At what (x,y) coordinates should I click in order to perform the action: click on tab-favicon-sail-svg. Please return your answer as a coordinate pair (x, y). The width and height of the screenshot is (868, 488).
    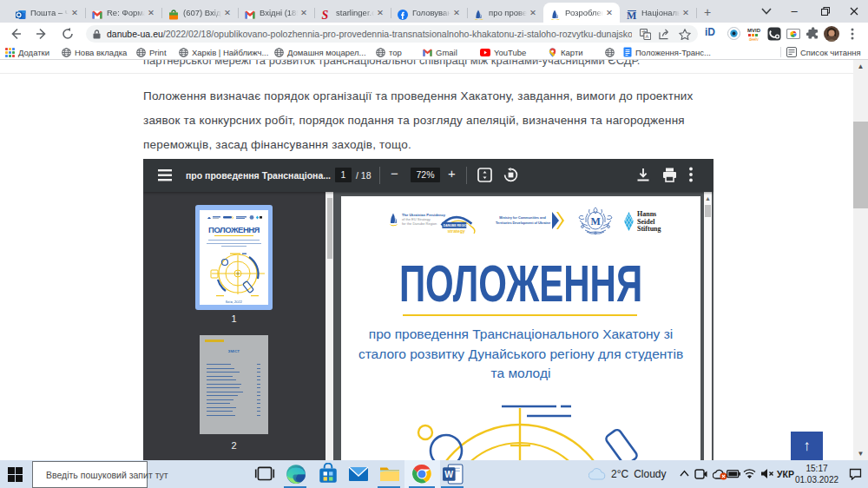
    Looking at the image, I should click on (479, 15).